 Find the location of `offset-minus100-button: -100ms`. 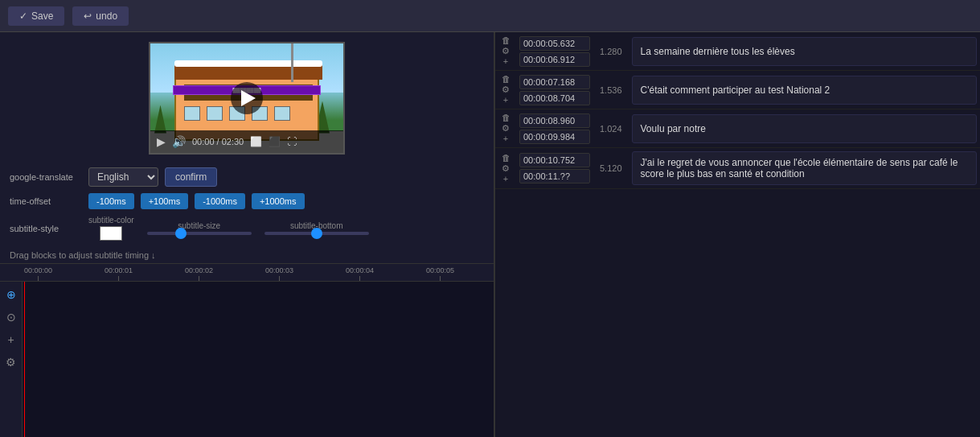

offset-minus100-button: -100ms is located at coordinates (111, 201).